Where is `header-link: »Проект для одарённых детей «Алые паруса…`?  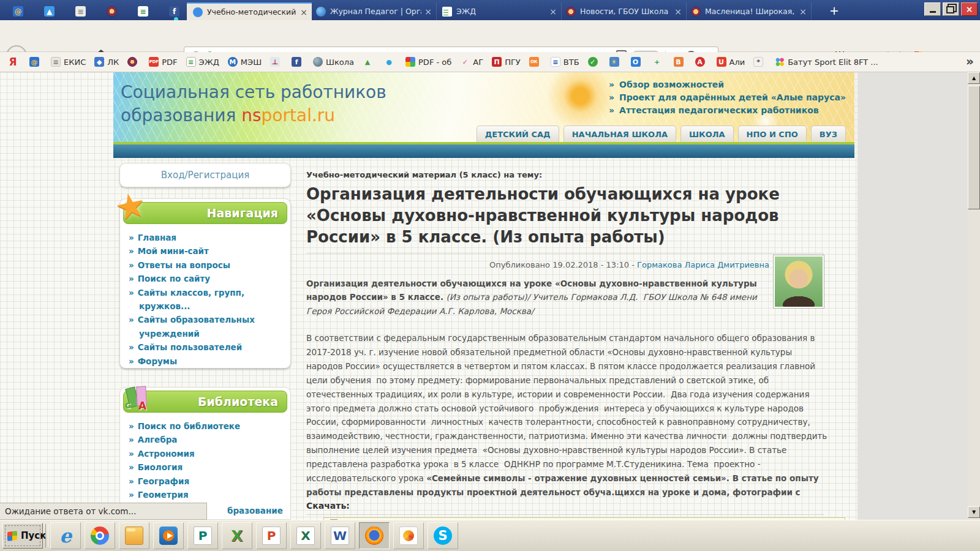 header-link: »Проект для одарённых детей «Алые паруса… is located at coordinates (728, 98).